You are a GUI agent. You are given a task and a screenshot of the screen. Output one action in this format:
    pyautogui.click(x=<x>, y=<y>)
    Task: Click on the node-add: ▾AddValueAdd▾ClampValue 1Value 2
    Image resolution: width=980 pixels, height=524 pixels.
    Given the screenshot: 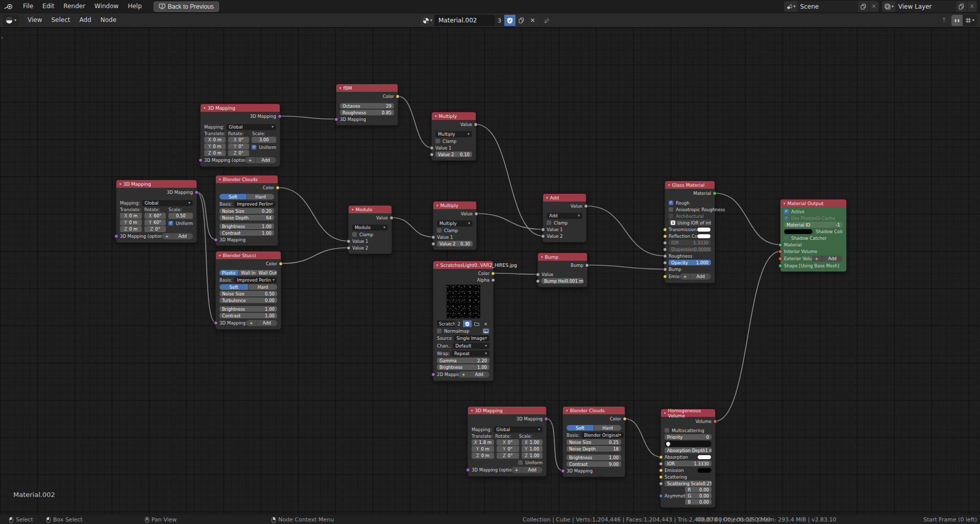 What is the action you would take?
    pyautogui.click(x=565, y=218)
    